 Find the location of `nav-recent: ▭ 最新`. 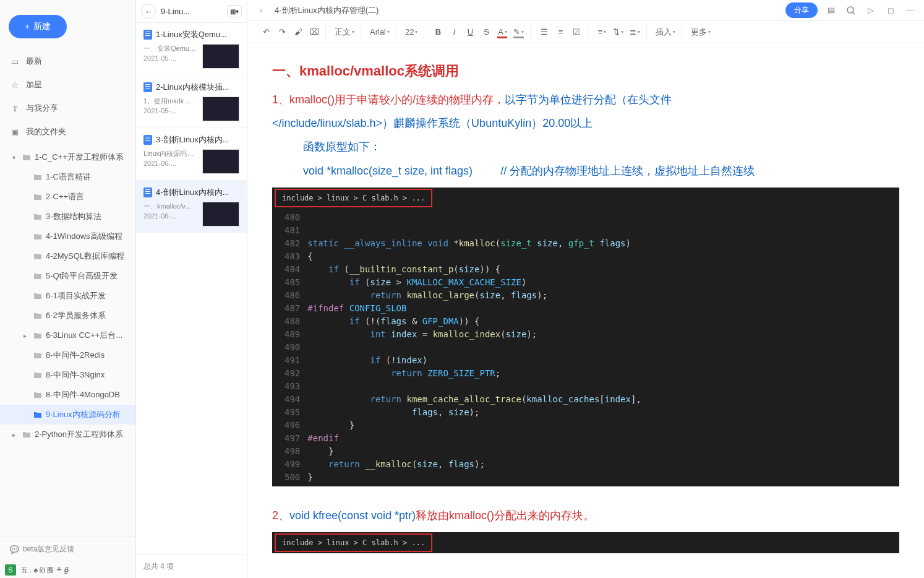

nav-recent: ▭ 最新 is located at coordinates (68, 61).